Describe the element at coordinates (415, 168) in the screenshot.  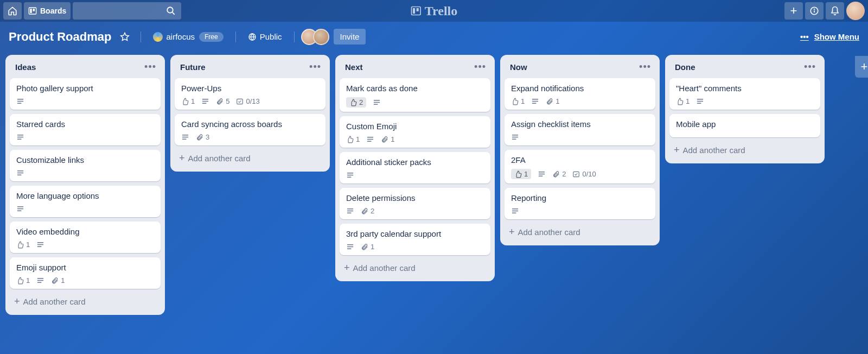
I see `card: Additional sticker packs` at that location.